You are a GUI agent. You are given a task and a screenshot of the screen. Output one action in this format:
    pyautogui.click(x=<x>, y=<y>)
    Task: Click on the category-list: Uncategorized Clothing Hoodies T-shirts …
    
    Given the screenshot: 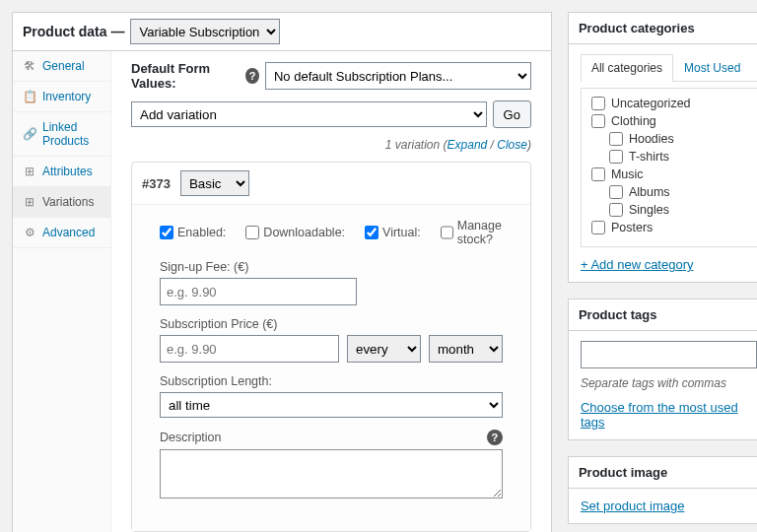 What is the action you would take?
    pyautogui.click(x=668, y=167)
    